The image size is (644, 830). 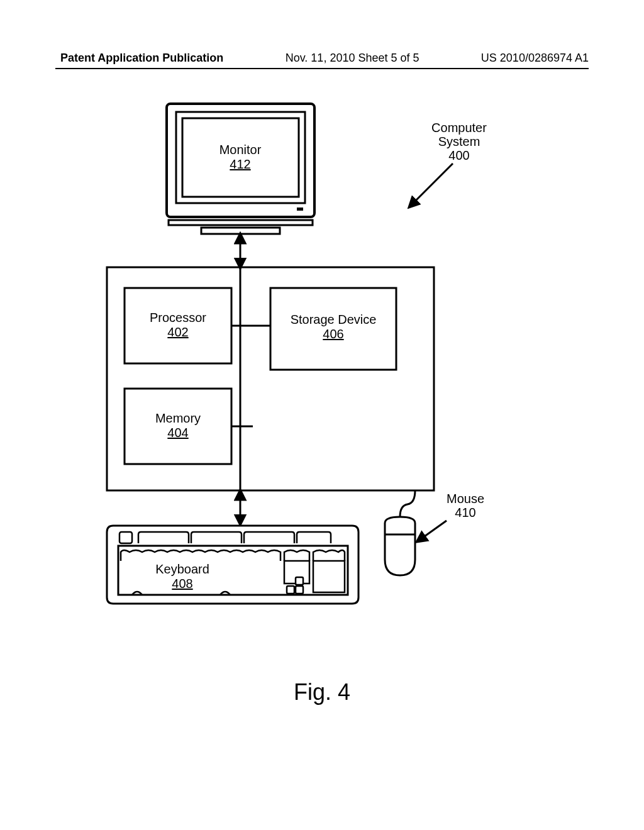 What do you see at coordinates (333, 334) in the screenshot?
I see `storage-ref: 406` at bounding box center [333, 334].